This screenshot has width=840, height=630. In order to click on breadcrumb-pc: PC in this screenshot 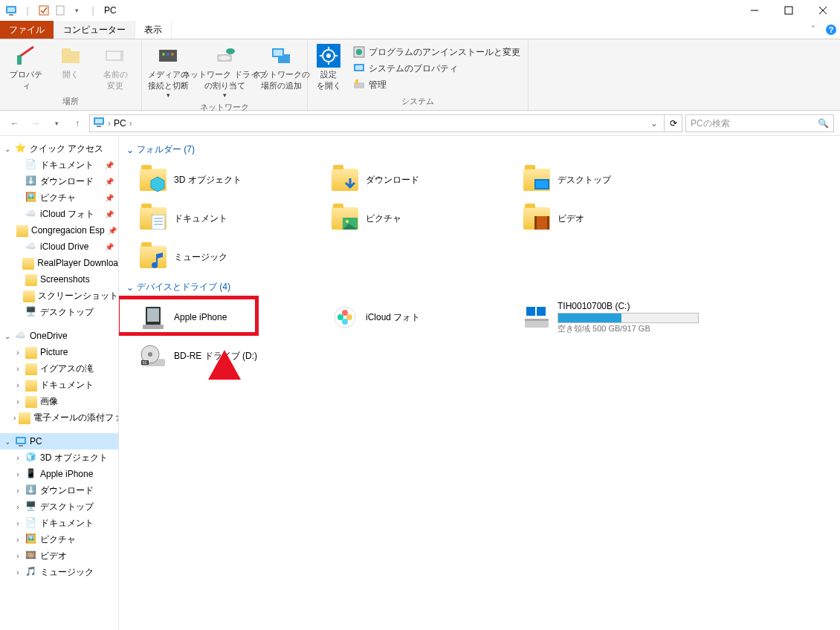, I will do `click(120, 123)`.